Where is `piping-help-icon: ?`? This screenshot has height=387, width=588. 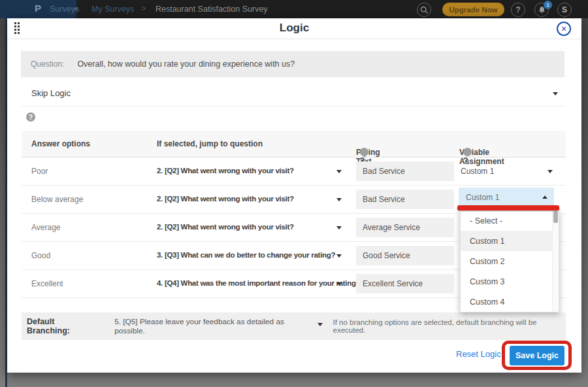
piping-help-icon: ? is located at coordinates (365, 152).